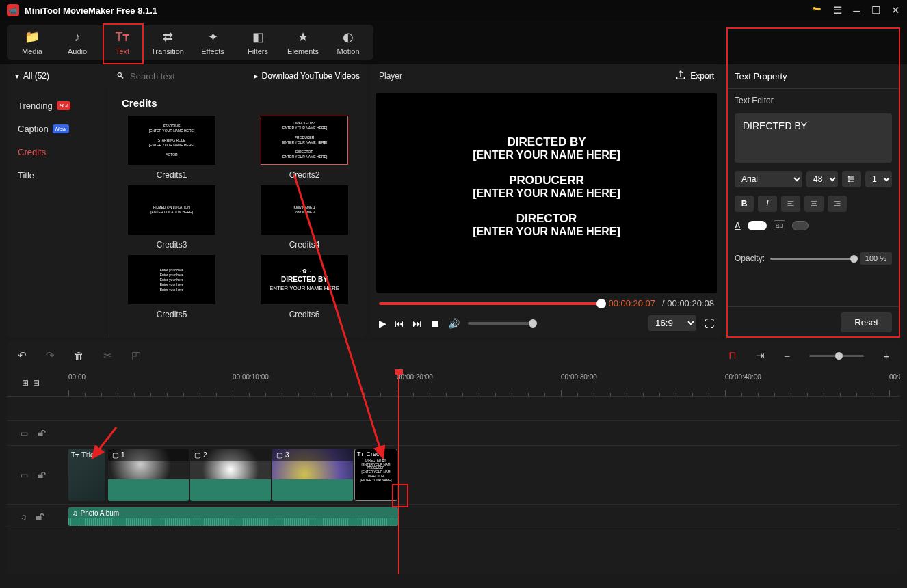 This screenshot has height=588, width=907. Describe the element at coordinates (172, 280) in the screenshot. I see `preset-thumb: Enter your hereEnter your hereEnter your…` at that location.